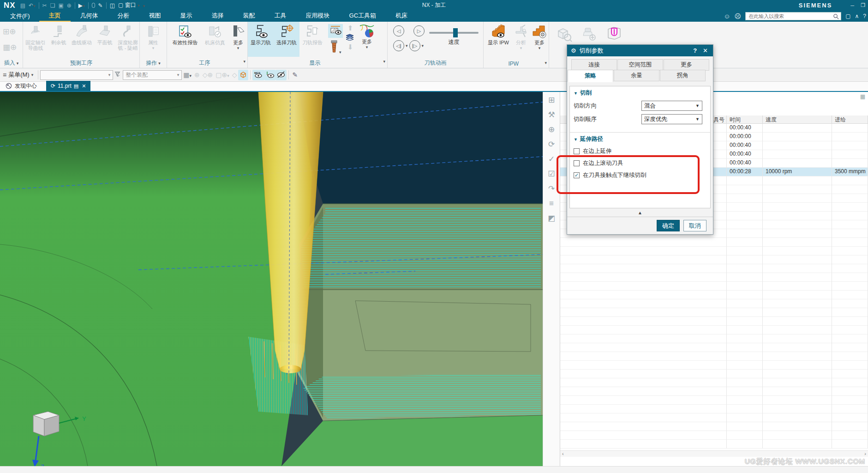  I want to click on undo-icon: ↶▾, so click(32, 6).